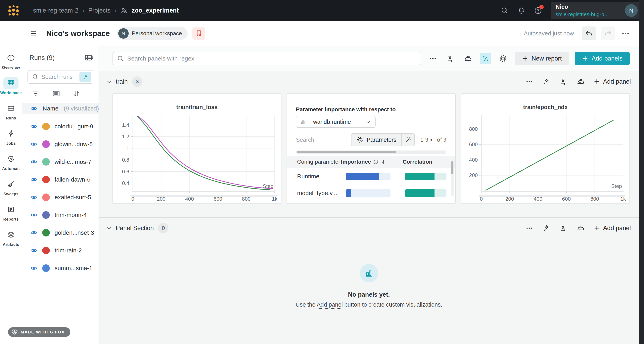 The width and height of the screenshot is (644, 344). Describe the element at coordinates (73, 198) in the screenshot. I see `run-name: exalted-surf-5` at that location.